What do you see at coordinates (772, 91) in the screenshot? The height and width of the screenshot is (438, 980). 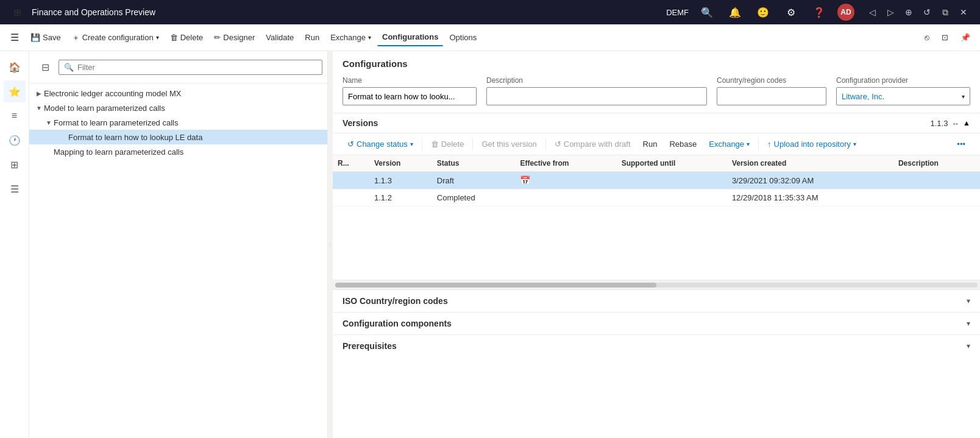 I see `country-field: Country/region codes` at bounding box center [772, 91].